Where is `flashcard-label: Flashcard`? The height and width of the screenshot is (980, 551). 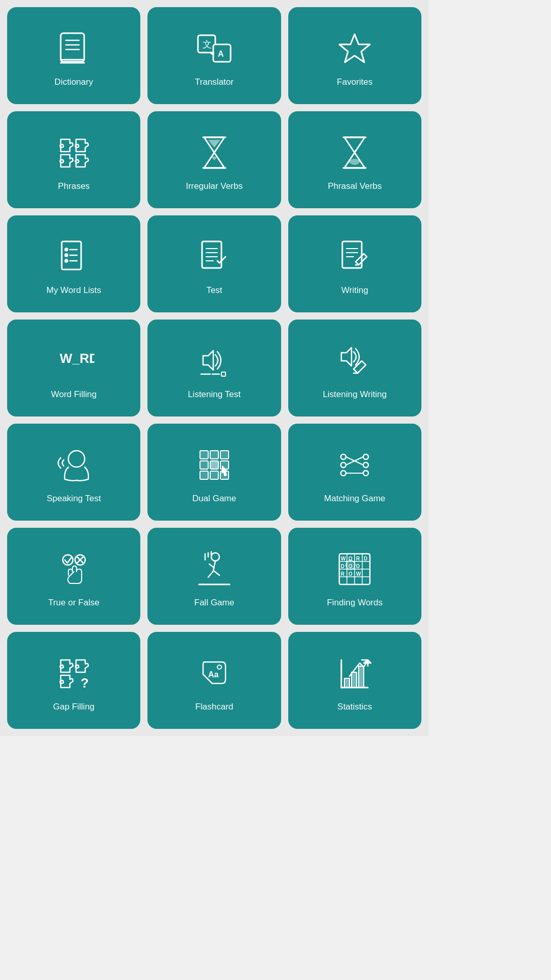
flashcard-label: Flashcard is located at coordinates (214, 707).